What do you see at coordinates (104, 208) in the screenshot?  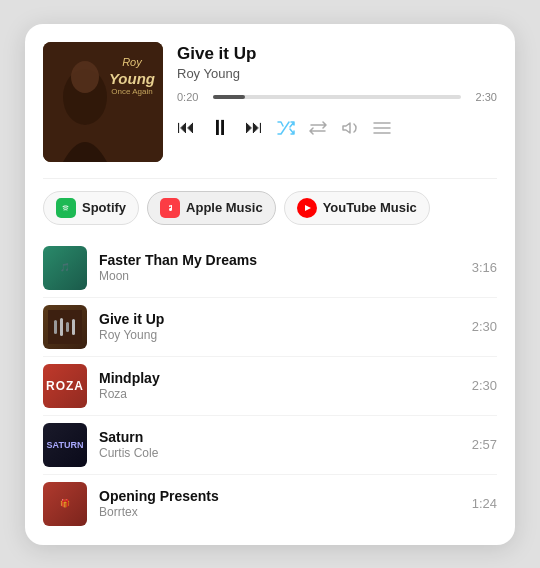 I see `spotify-label: Spotify` at bounding box center [104, 208].